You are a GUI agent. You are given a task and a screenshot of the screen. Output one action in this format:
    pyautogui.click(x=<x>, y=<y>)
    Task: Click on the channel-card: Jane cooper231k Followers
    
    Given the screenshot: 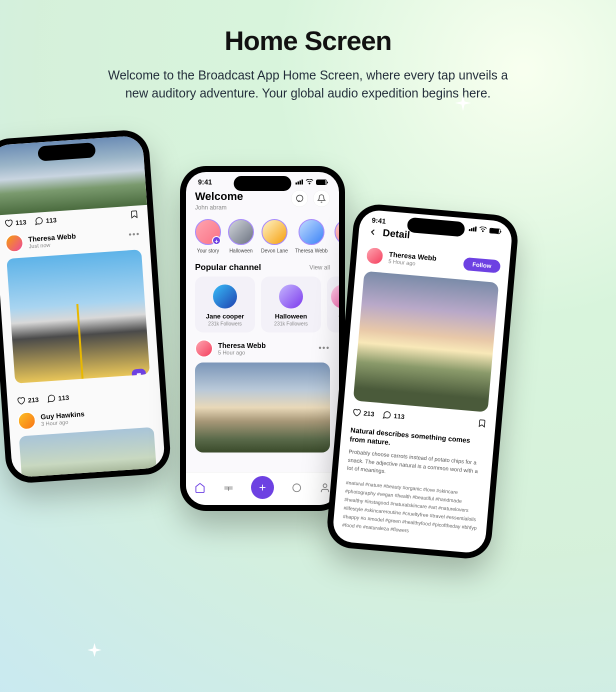 What is the action you would take?
    pyautogui.click(x=225, y=304)
    